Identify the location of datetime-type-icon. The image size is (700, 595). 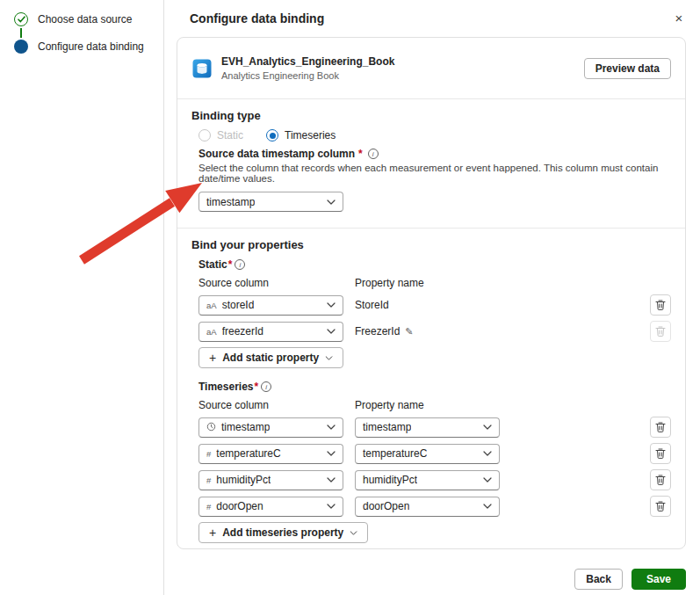
(211, 427).